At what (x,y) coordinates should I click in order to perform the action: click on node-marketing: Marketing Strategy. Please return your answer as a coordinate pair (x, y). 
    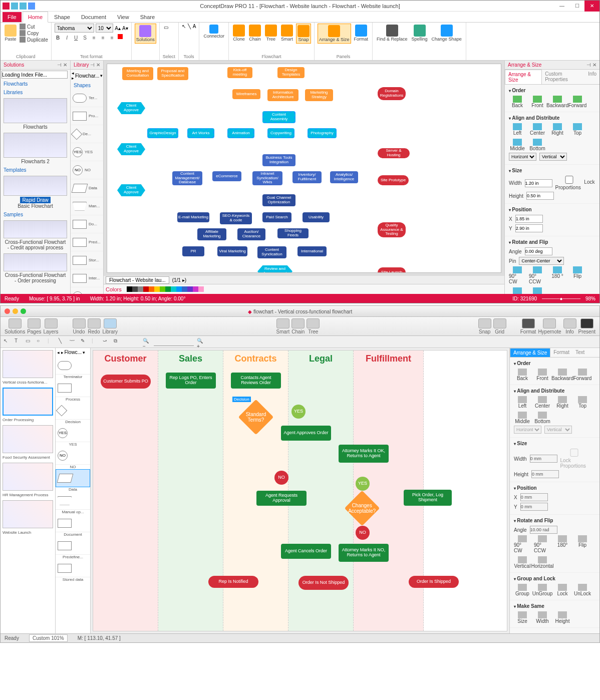
    Looking at the image, I should click on (319, 95).